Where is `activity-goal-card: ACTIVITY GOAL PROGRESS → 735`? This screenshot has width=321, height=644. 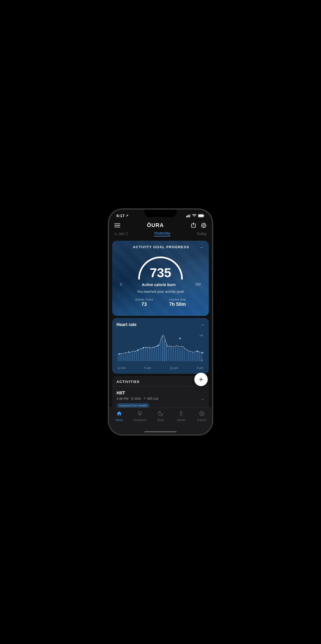 activity-goal-card: ACTIVITY GOAL PROGRESS → 735 is located at coordinates (160, 278).